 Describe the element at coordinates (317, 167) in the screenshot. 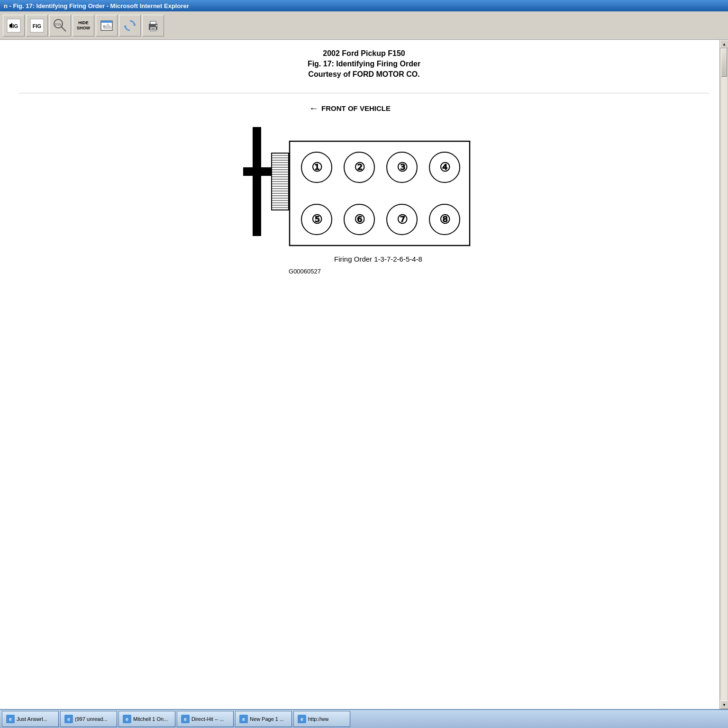

I see `svg-text: ①` at that location.